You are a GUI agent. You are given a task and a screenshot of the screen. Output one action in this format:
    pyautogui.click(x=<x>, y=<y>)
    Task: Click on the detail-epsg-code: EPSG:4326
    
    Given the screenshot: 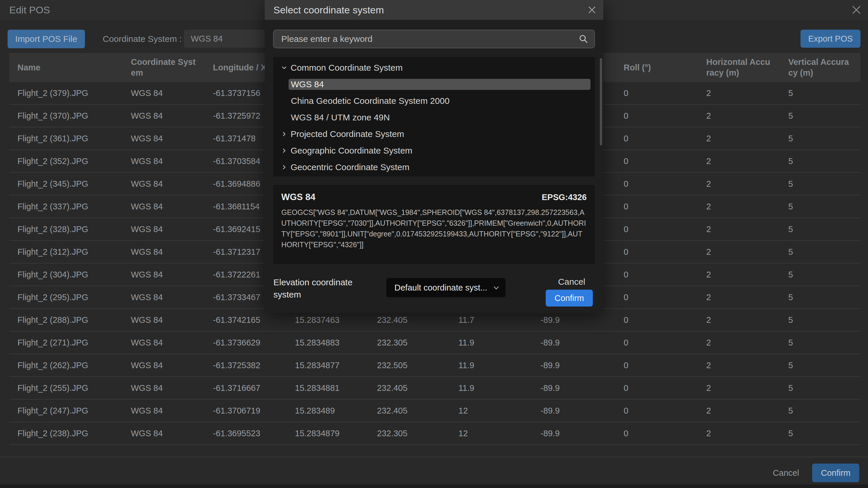 What is the action you would take?
    pyautogui.click(x=564, y=197)
    